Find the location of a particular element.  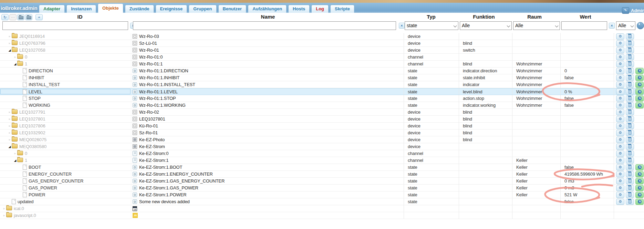

table-row: ▹LEQ0763796Sz-Lü-01deviceblind⚙ is located at coordinates (322, 43).